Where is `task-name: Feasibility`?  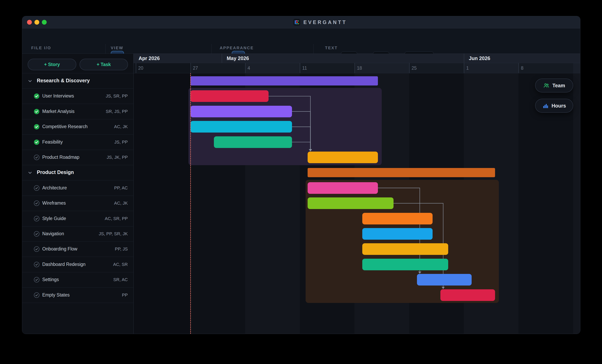 task-name: Feasibility is located at coordinates (53, 142).